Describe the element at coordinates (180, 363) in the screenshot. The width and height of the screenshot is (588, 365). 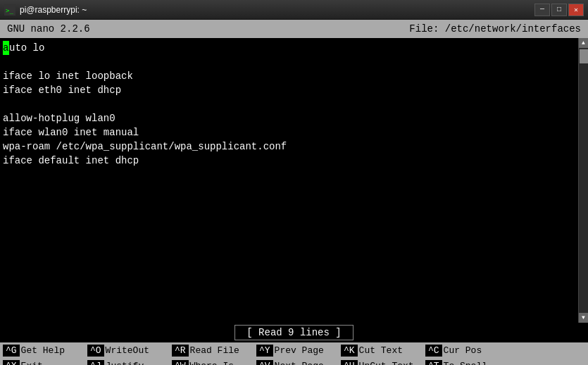
I see `shortcut-key: ^W` at that location.